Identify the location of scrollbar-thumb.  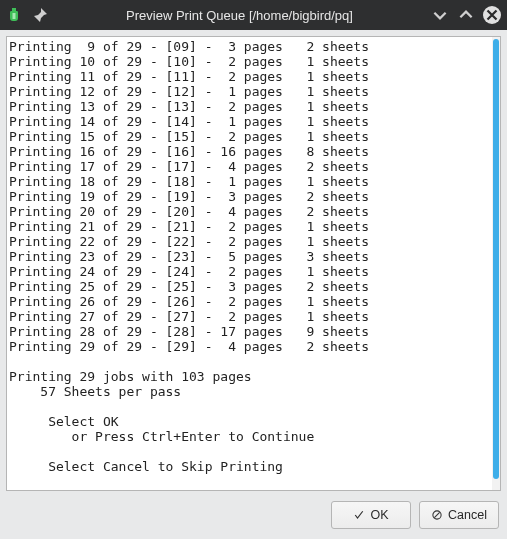
(496, 259).